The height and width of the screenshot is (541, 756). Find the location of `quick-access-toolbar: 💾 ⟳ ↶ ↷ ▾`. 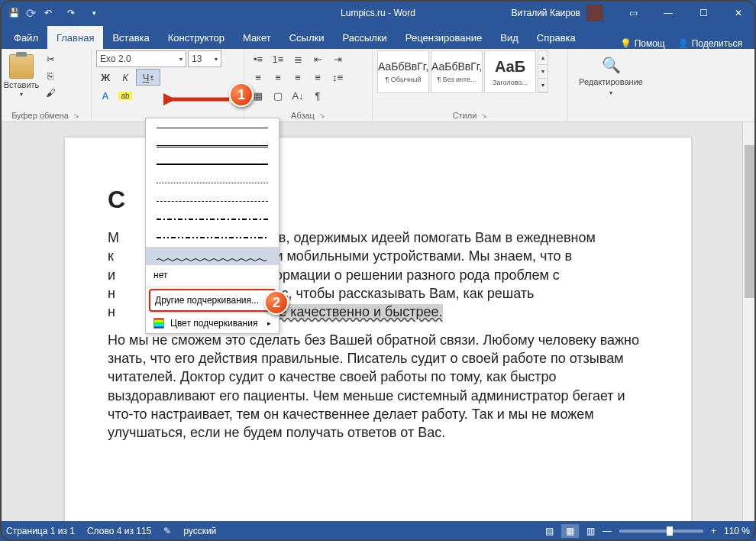

quick-access-toolbar: 💾 ⟳ ↶ ↷ ▾ is located at coordinates (52, 13).